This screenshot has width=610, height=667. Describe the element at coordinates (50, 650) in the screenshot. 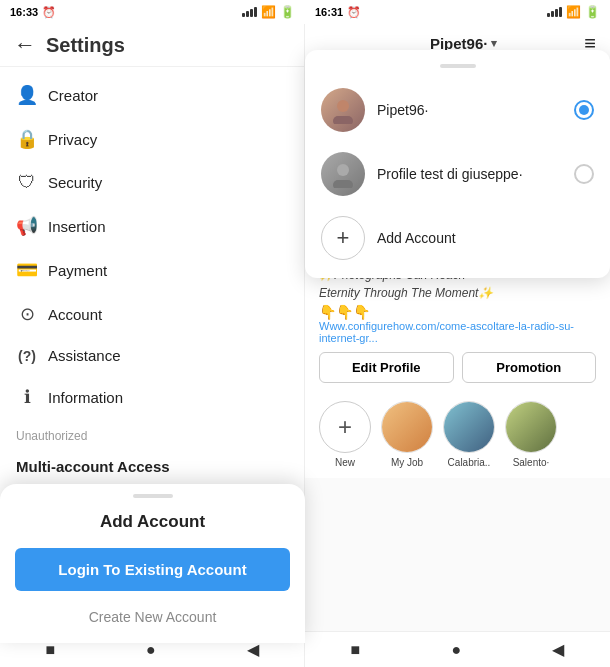

I see `square-icon: ■` at that location.